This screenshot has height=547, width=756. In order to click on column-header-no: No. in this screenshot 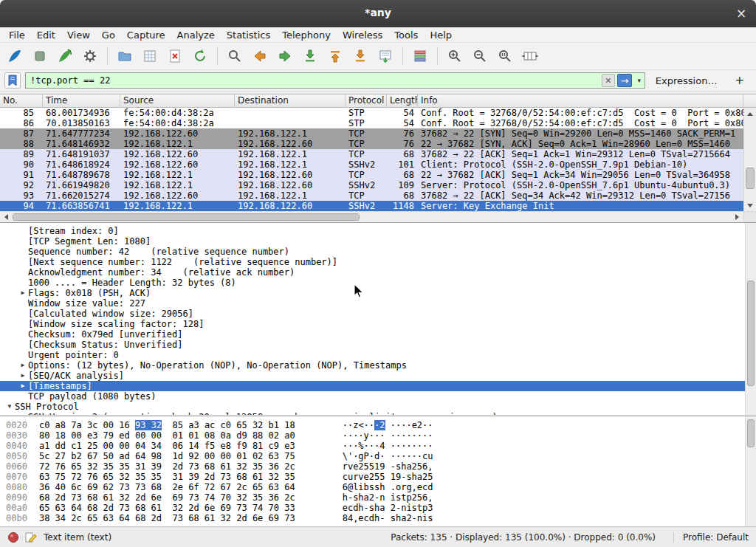, I will do `click(21, 100)`.